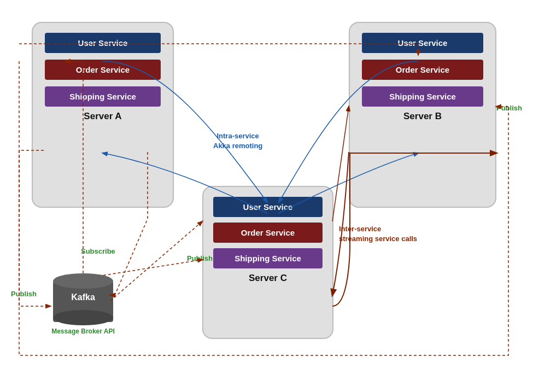 The height and width of the screenshot is (392, 533). What do you see at coordinates (83, 318) in the screenshot?
I see `kafka-bottom` at bounding box center [83, 318].